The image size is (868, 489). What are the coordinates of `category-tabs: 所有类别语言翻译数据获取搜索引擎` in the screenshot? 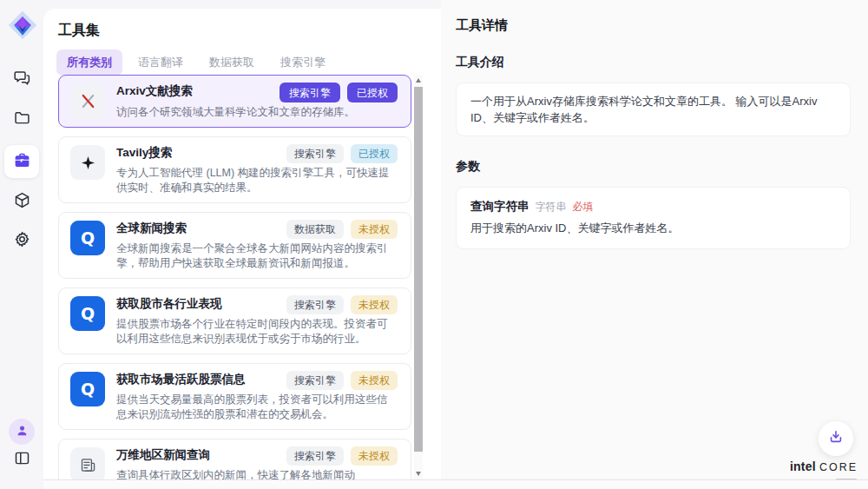 It's located at (196, 63).